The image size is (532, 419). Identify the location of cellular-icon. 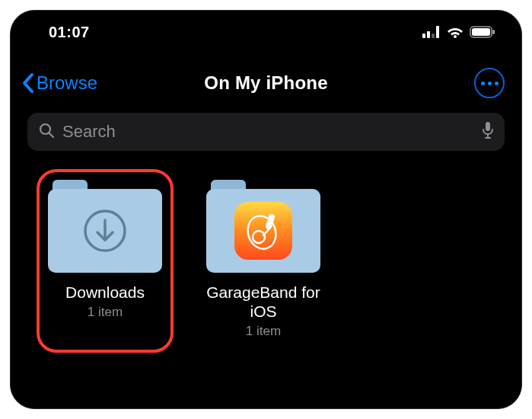
(432, 32).